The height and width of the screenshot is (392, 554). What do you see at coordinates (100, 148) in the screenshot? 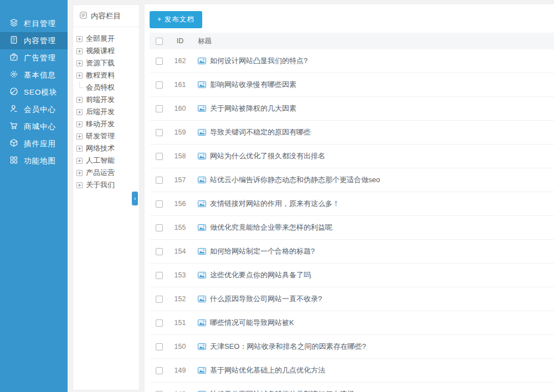
I see `tree-item-label: 网络技术` at bounding box center [100, 148].